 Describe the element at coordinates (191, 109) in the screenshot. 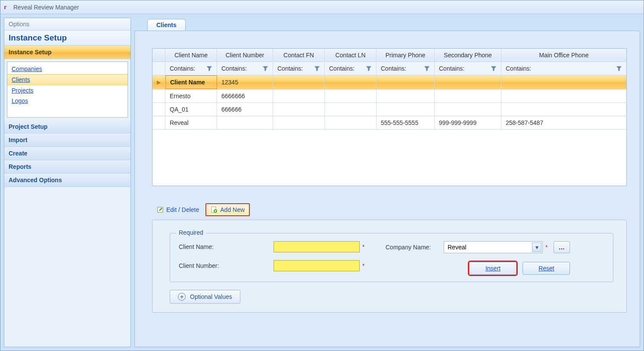

I see `cell: QA_01` at that location.